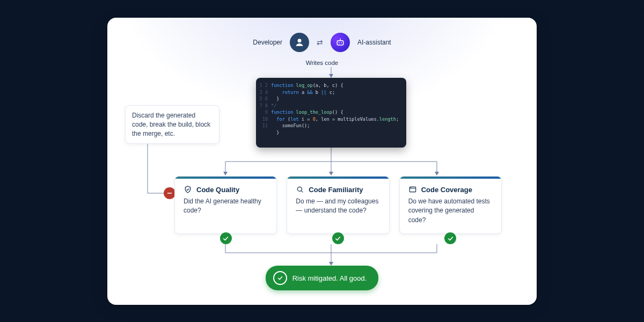 The height and width of the screenshot is (322, 644). Describe the element at coordinates (299, 42) in the screenshot. I see `user-icon` at that location.